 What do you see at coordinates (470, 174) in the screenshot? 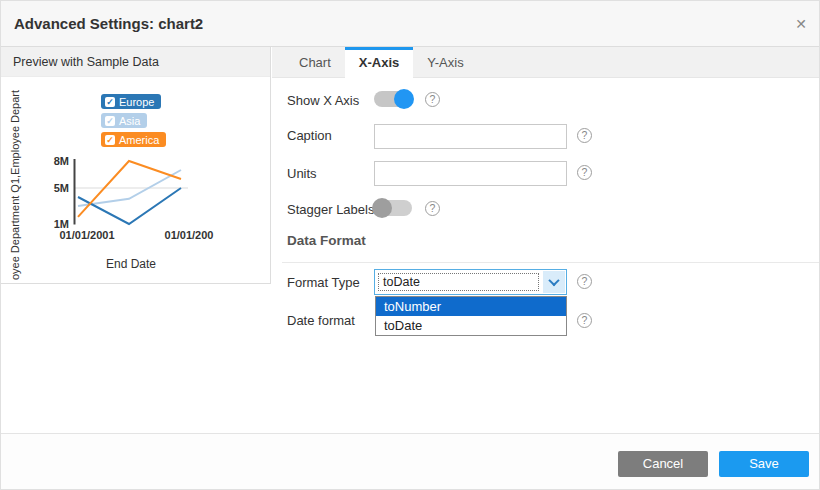
I see `units-input` at bounding box center [470, 174].